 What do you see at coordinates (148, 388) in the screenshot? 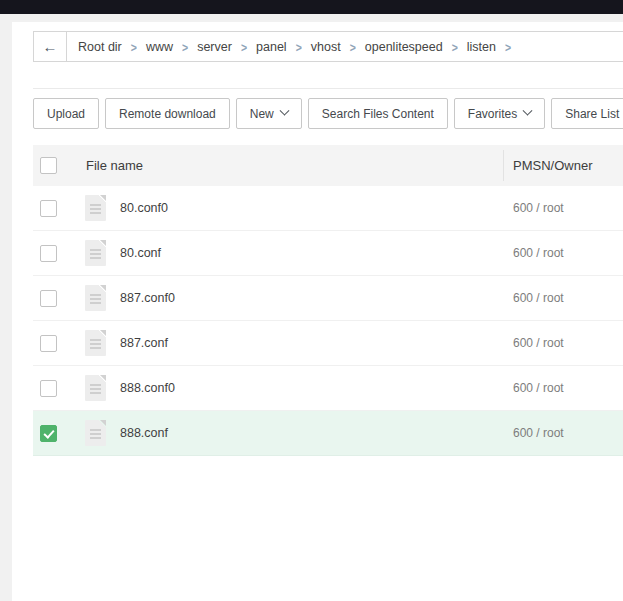
I see `file-name: 888.conf0` at bounding box center [148, 388].